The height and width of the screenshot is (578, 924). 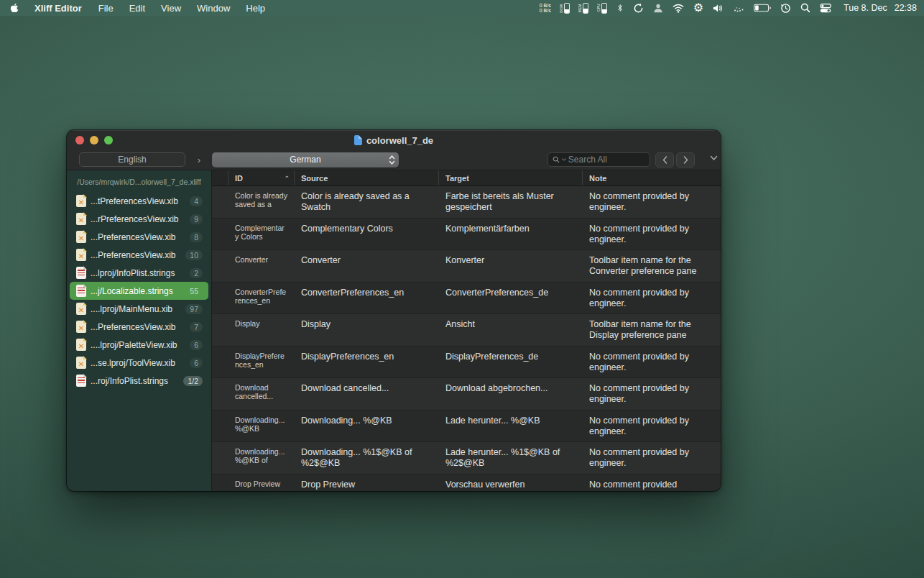 What do you see at coordinates (545, 8) in the screenshot?
I see `network-speed-indicator: 0 B/s 0 B/s` at bounding box center [545, 8].